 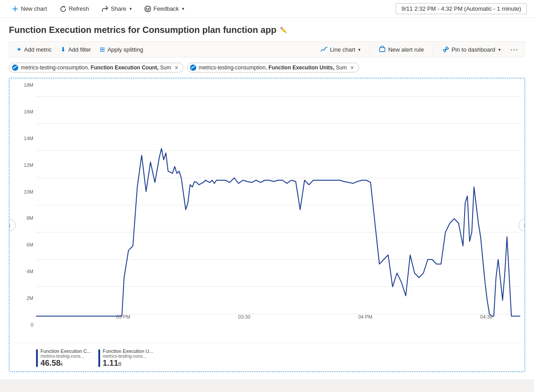 What do you see at coordinates (120, 364) in the screenshot?
I see `legend-unit-units: B` at bounding box center [120, 364].